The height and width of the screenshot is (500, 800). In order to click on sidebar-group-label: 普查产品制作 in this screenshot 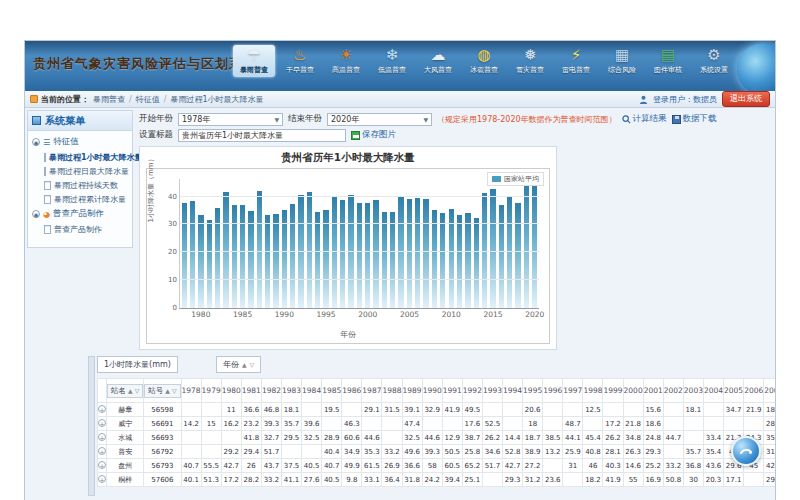, I will do `click(78, 214)`.